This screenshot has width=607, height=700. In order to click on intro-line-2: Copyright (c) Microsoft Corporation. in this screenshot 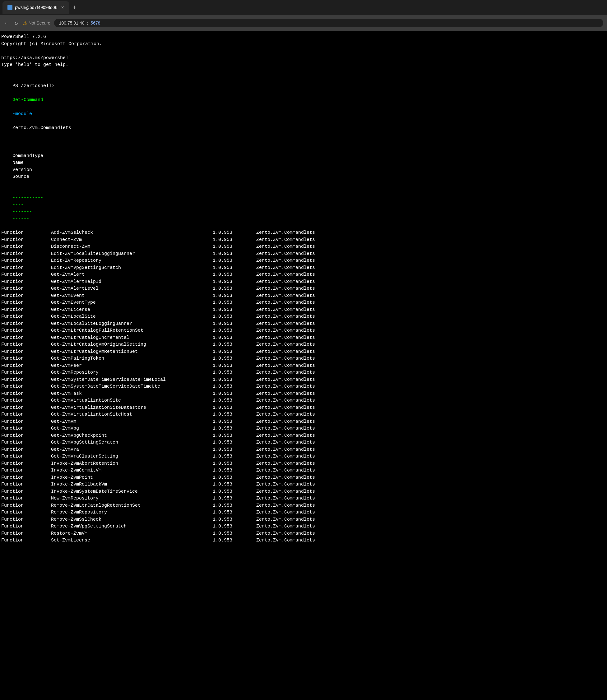, I will do `click(304, 44)`.